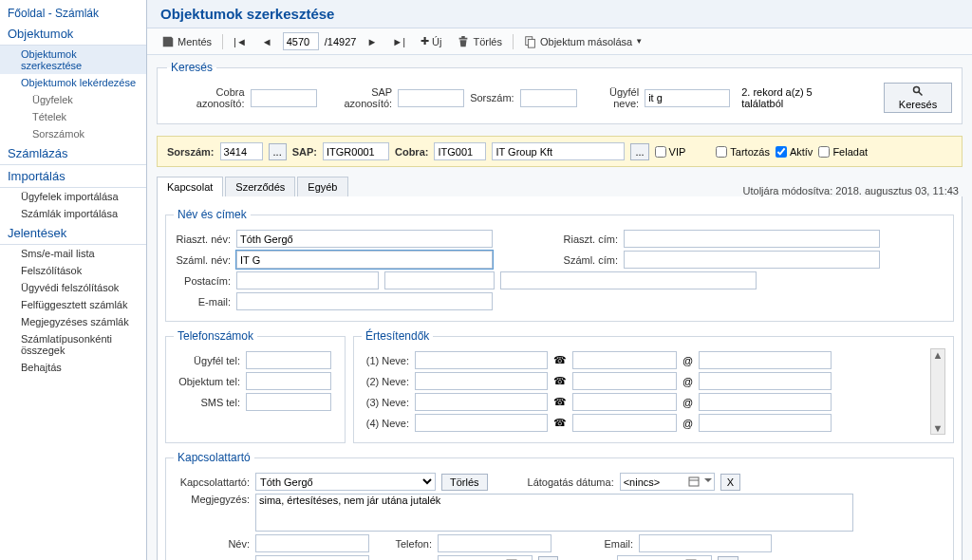 This screenshot has width=972, height=560. Describe the element at coordinates (73, 100) in the screenshot. I see `sidebar-sub-ugyfelek: Ügyfelek` at that location.